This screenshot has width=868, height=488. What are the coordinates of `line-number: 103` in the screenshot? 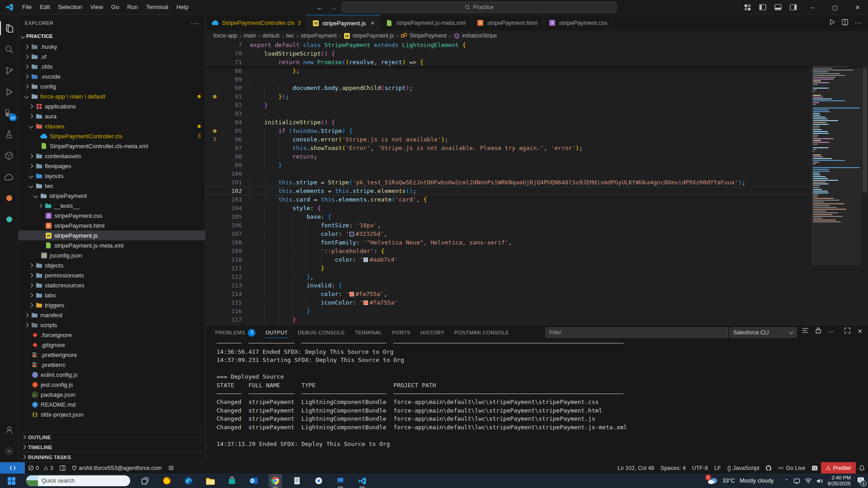 It's located at (232, 200).